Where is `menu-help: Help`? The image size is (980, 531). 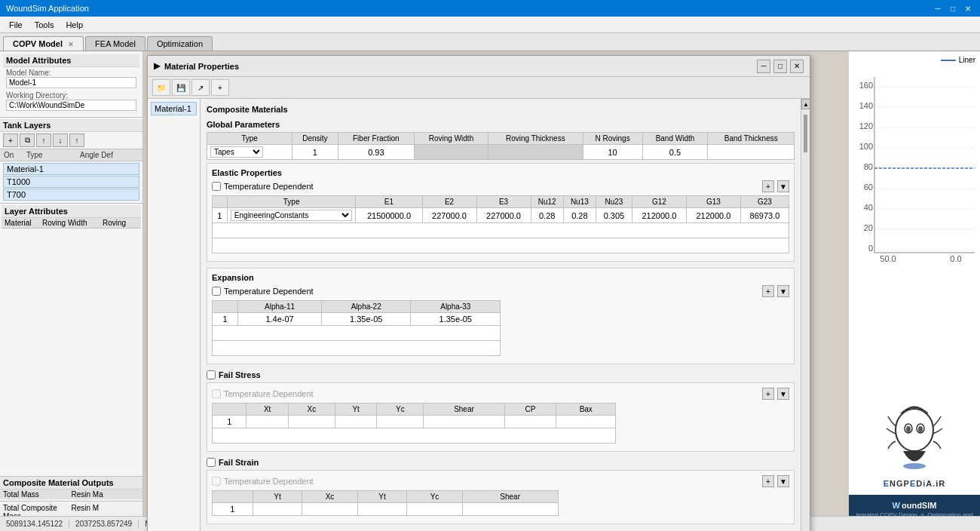 menu-help: Help is located at coordinates (74, 25).